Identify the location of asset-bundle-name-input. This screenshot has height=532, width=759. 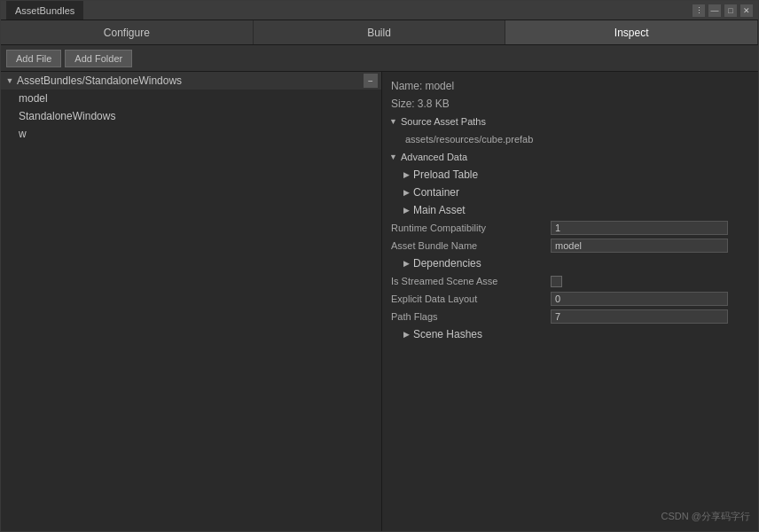
(639, 246).